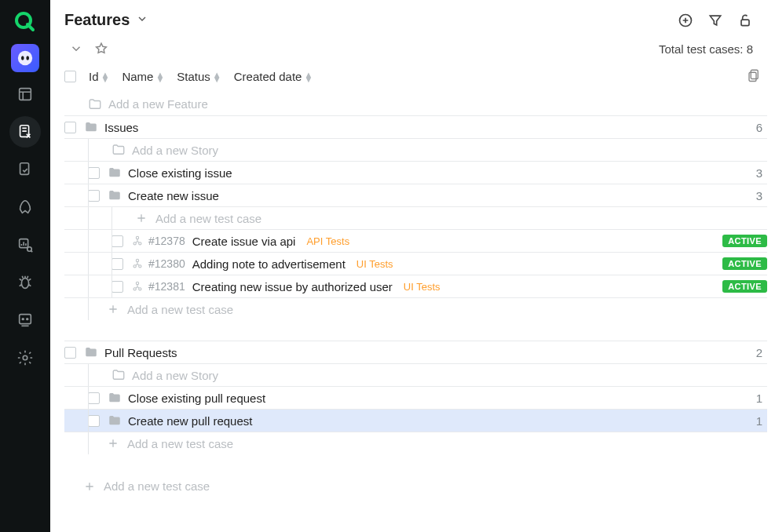 Image resolution: width=775 pixels, height=532 pixels. I want to click on testcase-row: #12380 Adding note to advertisement UI T…, so click(416, 264).